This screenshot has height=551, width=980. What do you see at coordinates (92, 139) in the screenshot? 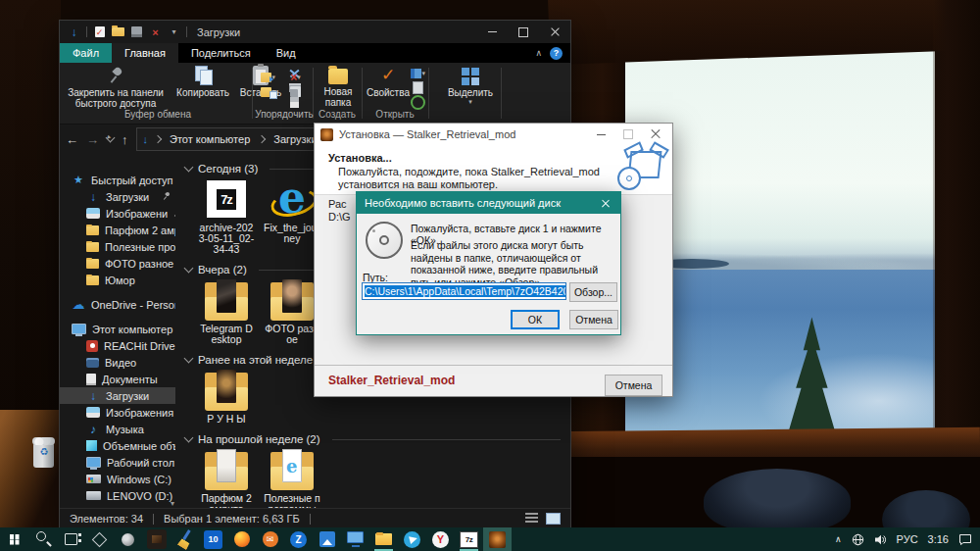
I see `forward-button: →` at bounding box center [92, 139].